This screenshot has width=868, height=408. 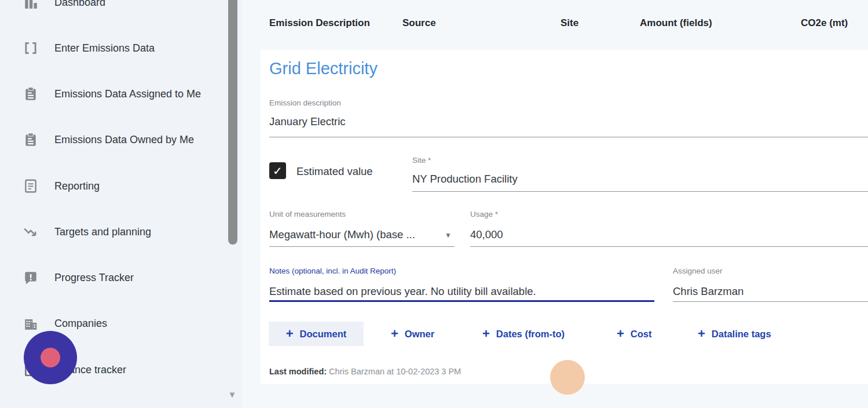 What do you see at coordinates (298, 371) in the screenshot?
I see `last-modified-label: Last modified:` at bounding box center [298, 371].